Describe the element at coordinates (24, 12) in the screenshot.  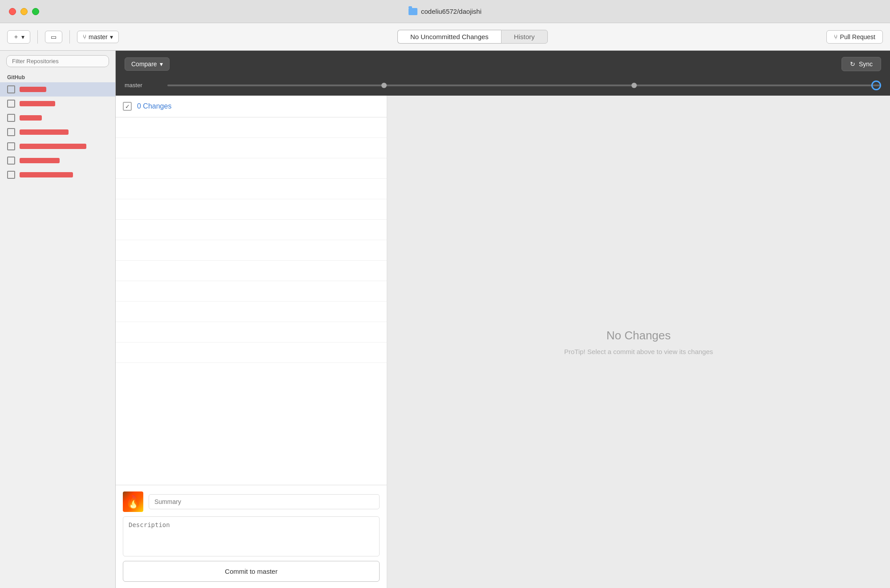
I see `traffic-lights` at that location.